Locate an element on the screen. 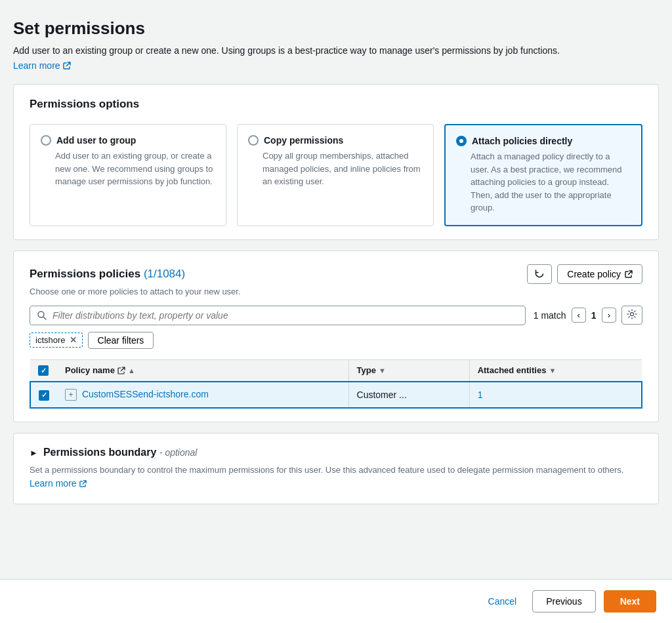 This screenshot has width=672, height=623. external-link-icon is located at coordinates (67, 66).